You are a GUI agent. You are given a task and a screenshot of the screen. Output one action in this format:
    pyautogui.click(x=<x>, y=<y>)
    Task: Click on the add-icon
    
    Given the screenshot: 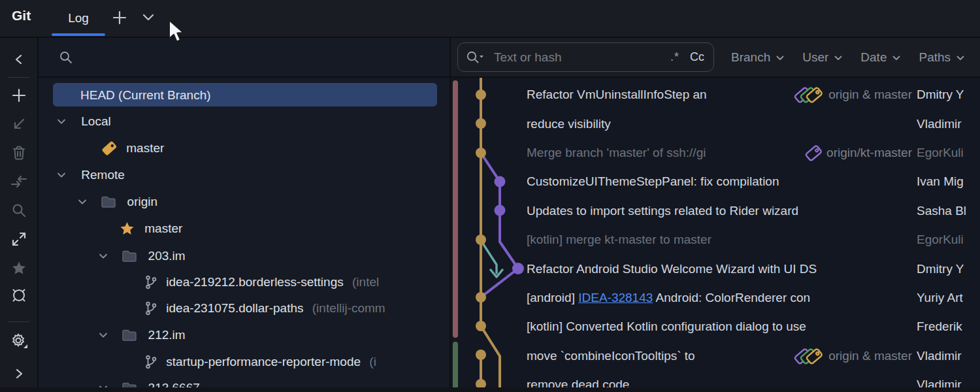 What is the action you would take?
    pyautogui.click(x=19, y=95)
    